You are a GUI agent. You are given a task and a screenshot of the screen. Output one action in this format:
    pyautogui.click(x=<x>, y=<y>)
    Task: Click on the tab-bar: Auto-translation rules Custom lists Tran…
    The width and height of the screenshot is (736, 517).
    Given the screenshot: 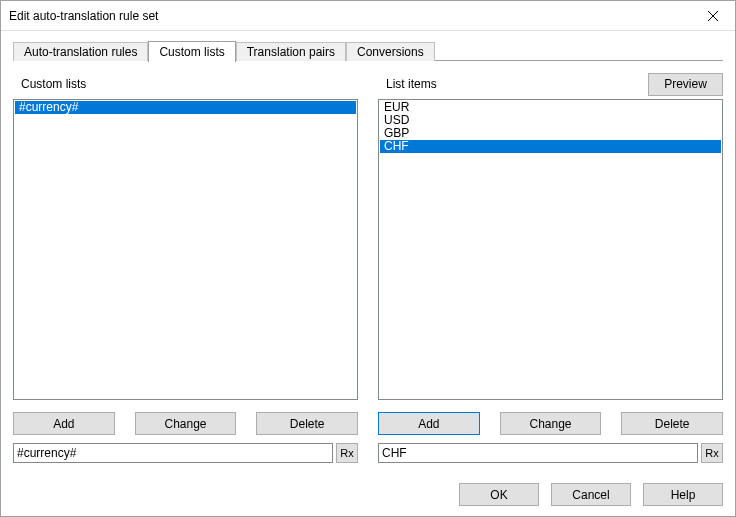 What is the action you would take?
    pyautogui.click(x=368, y=50)
    